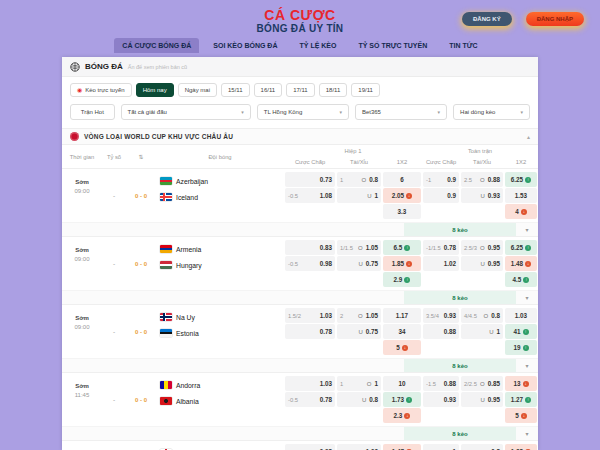 The image size is (600, 450). I want to click on collapse-icon: ▴, so click(528, 136).